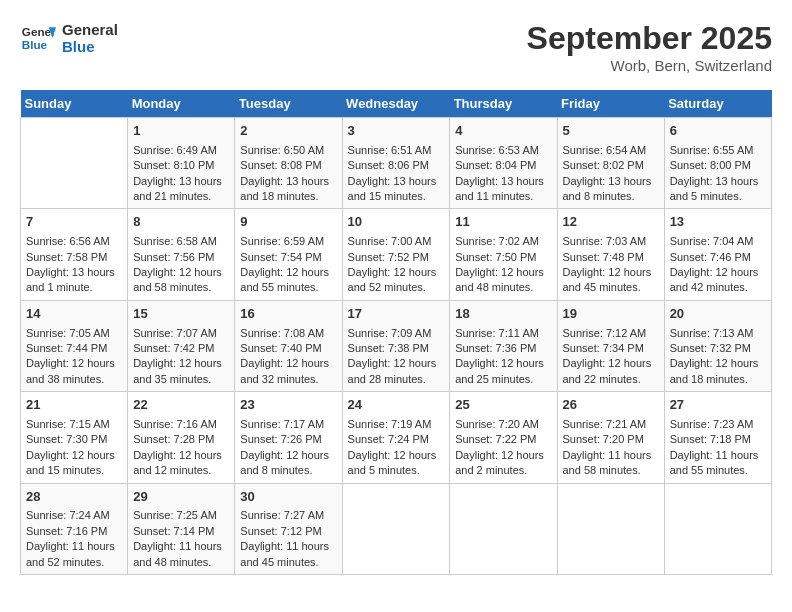 The image size is (792, 612). What do you see at coordinates (611, 174) in the screenshot?
I see `day-info: Sunrise: 6:54 AMSunset: 8:02 PMDaylight:…` at bounding box center [611, 174].